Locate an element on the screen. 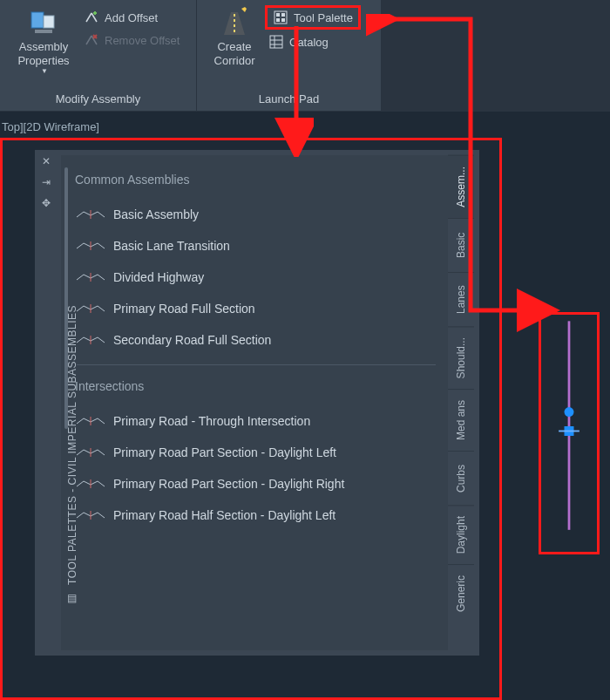 This screenshot has width=610, height=700. palette-tab: Curbs is located at coordinates (461, 478).